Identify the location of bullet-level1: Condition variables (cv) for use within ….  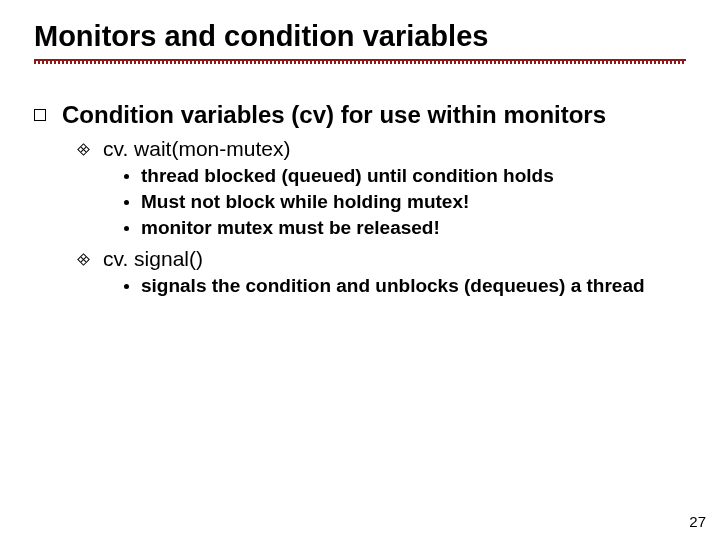
(360, 115).